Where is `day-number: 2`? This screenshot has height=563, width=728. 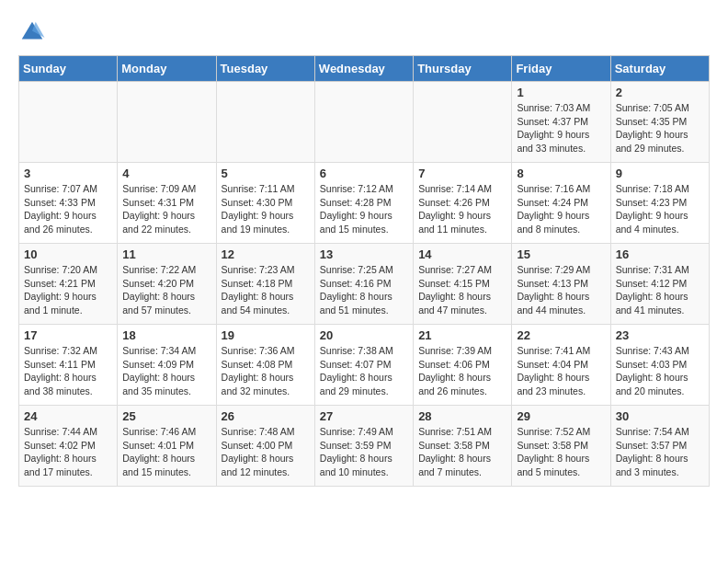
day-number: 2 is located at coordinates (660, 92).